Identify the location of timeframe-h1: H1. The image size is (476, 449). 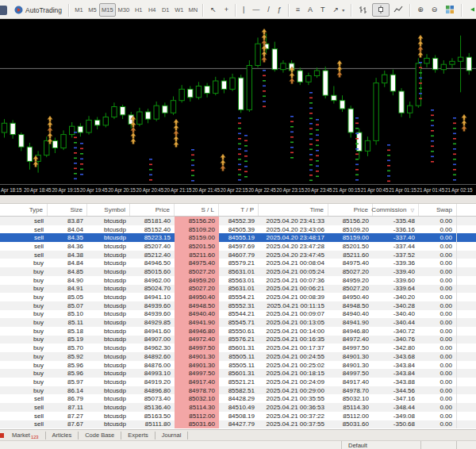
(138, 10).